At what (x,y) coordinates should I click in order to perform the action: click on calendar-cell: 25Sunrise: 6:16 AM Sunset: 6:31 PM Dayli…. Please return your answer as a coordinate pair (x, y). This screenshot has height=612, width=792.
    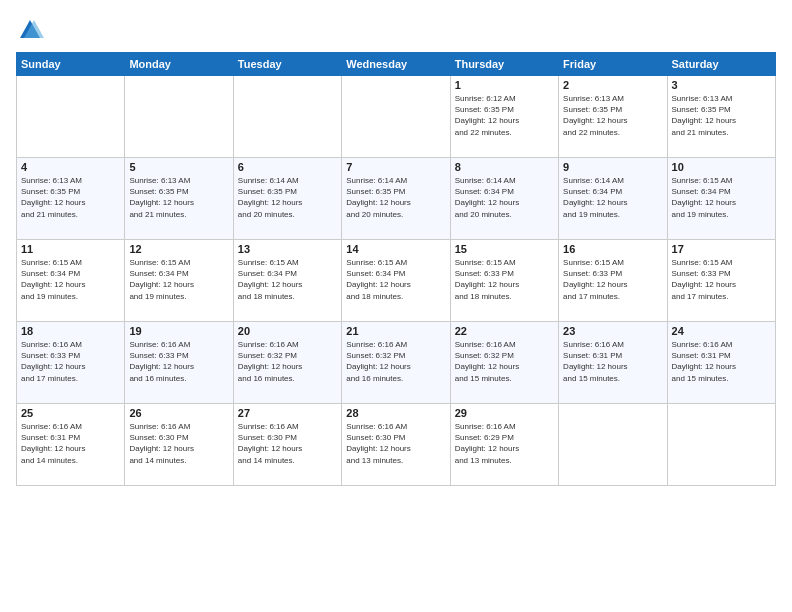
    Looking at the image, I should click on (71, 445).